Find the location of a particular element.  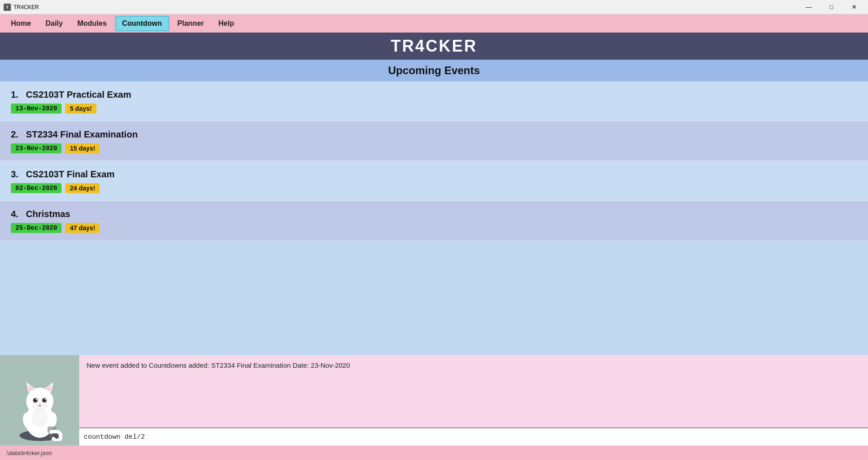

console-input-row is located at coordinates (474, 436).